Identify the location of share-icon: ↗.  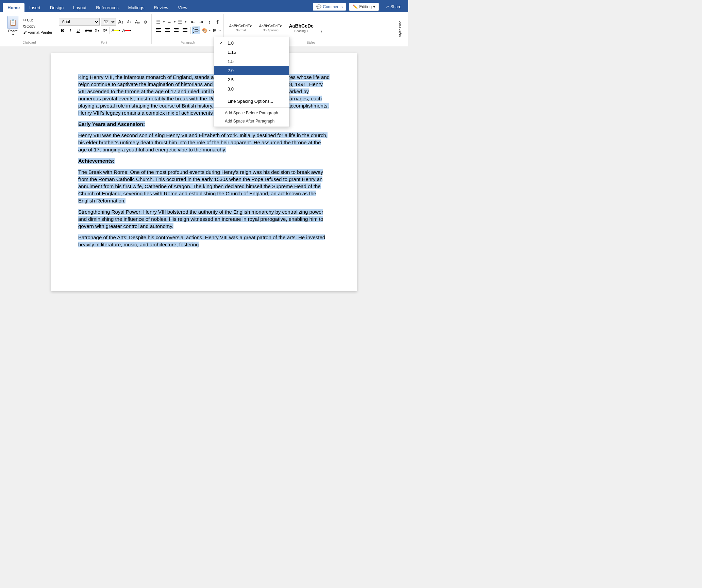
(387, 7).